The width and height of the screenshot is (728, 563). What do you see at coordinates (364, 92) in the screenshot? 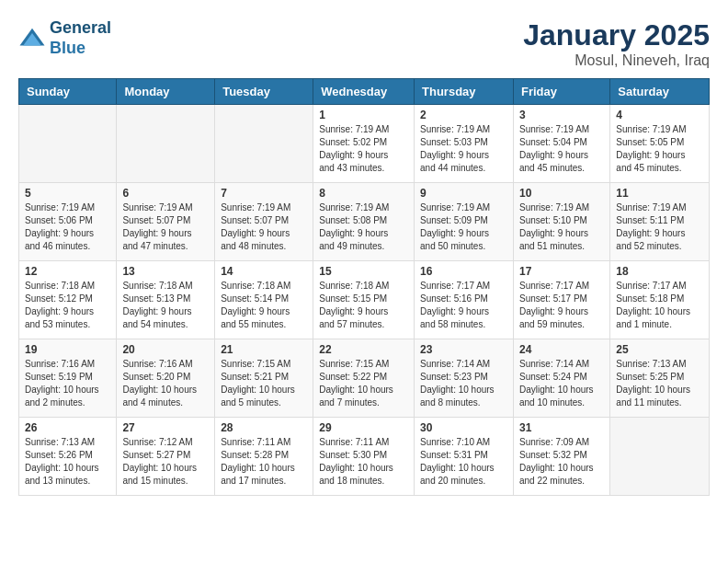
I see `weekday-header-wednesday: Wednesday` at bounding box center [364, 92].